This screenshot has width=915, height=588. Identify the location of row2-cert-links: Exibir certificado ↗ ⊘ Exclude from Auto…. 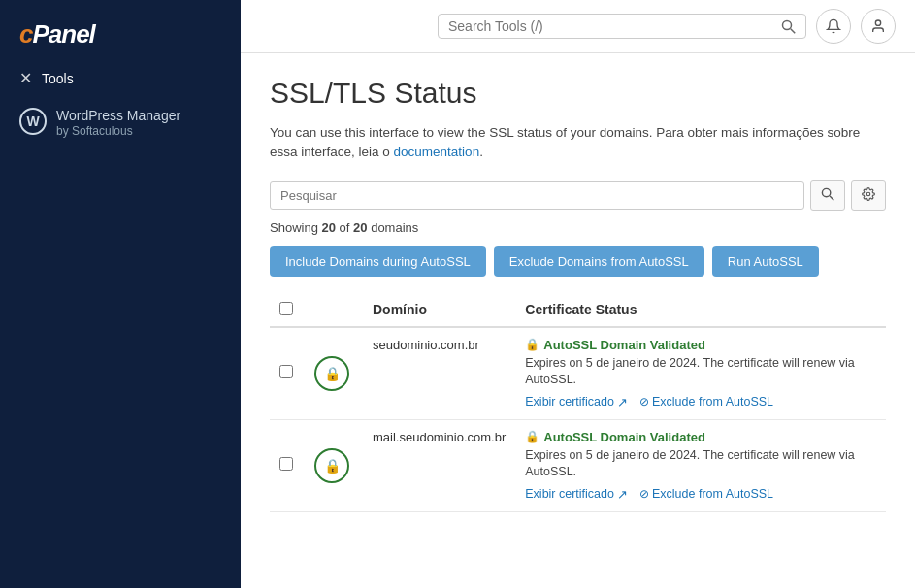
(701, 495).